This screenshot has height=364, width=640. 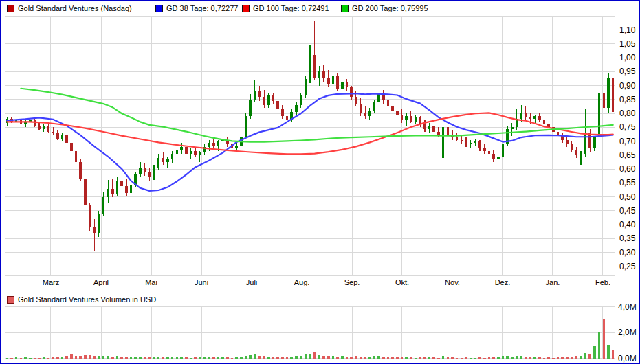 What do you see at coordinates (627, 127) in the screenshot?
I see `price-y-tick-label: 0,75` at bounding box center [627, 127].